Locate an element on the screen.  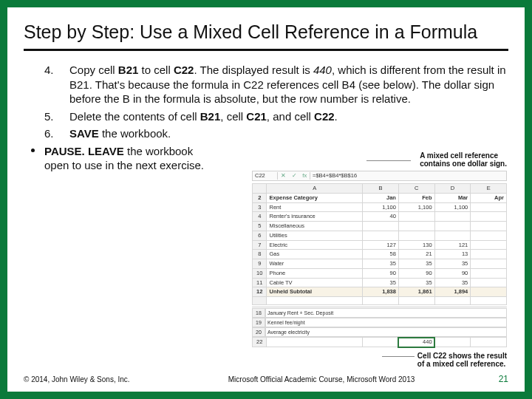
page-number: 21 is located at coordinates (497, 379).